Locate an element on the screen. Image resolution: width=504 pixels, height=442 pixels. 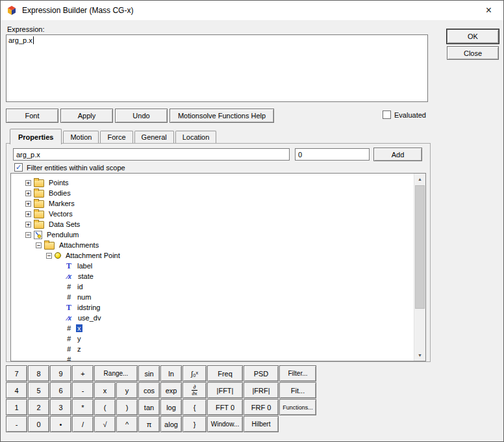
motionsolve-functions-help-button: Motionsolve Functions Help is located at coordinates (222, 116).